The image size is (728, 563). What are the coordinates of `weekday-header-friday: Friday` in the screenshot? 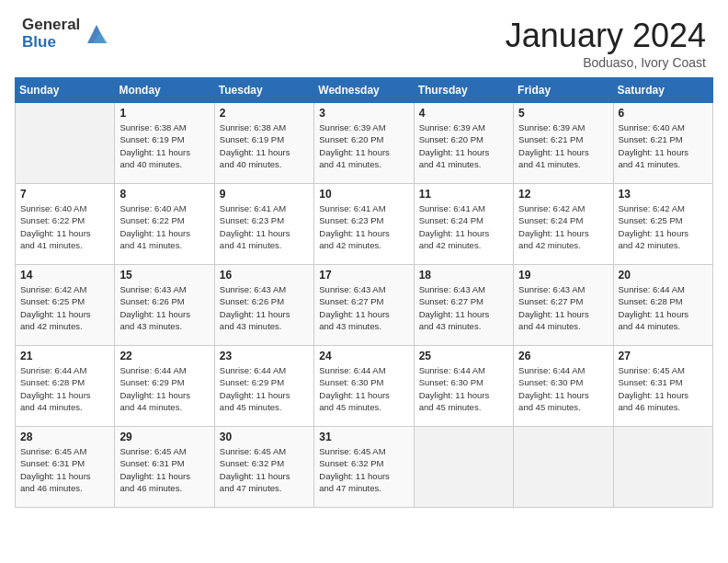 It's located at (563, 90).